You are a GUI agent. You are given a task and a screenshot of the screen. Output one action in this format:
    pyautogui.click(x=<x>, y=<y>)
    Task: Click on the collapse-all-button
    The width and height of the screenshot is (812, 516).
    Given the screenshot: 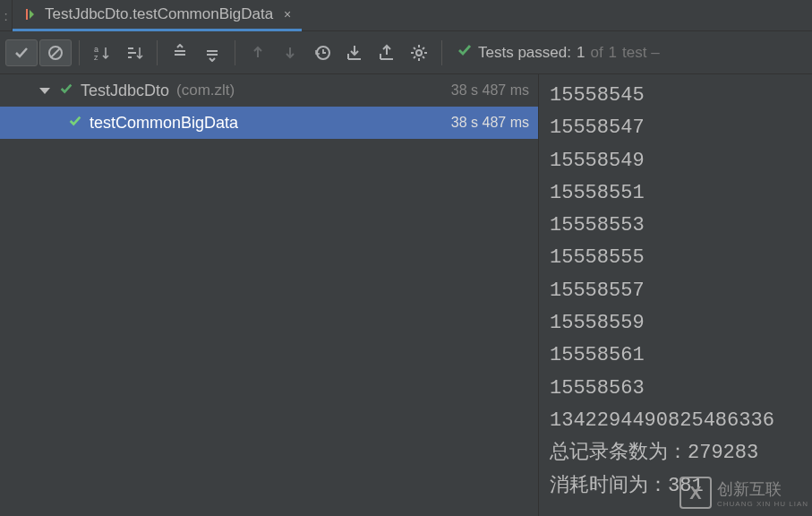 What is the action you would take?
    pyautogui.click(x=212, y=53)
    